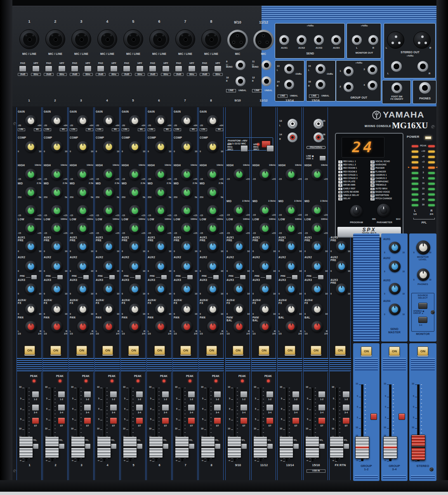 This screenshot has height=495, width=448. I want to click on program-knob, so click(356, 211).